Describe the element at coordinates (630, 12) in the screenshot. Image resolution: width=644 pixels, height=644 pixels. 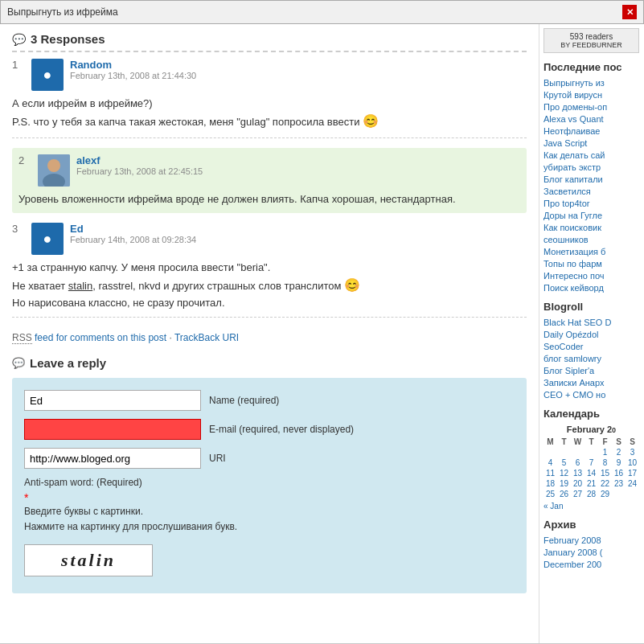
I see `close-button: ✕` at that location.